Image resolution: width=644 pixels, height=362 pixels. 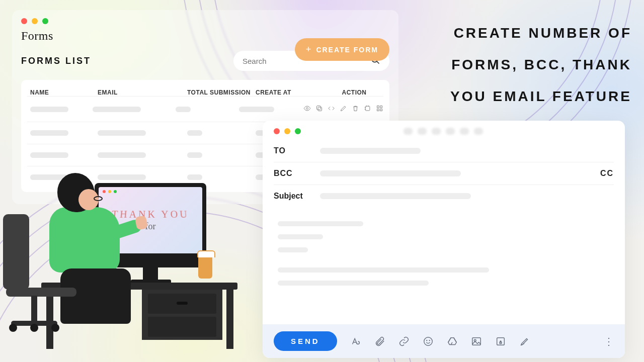 What do you see at coordinates (305, 341) in the screenshot?
I see `send-label: SEND` at bounding box center [305, 341].